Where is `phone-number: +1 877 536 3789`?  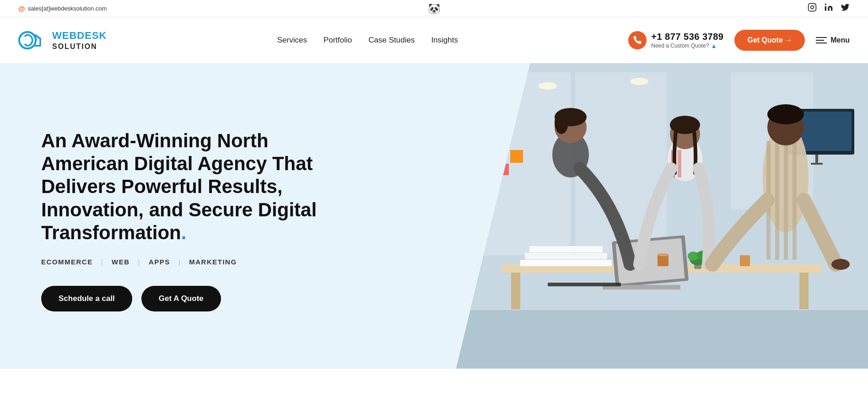 phone-number: +1 877 536 3789 is located at coordinates (687, 37).